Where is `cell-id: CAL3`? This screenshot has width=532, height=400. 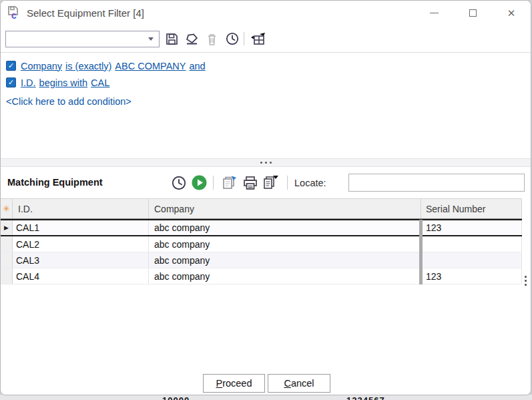
cell-id: CAL3 is located at coordinates (81, 260).